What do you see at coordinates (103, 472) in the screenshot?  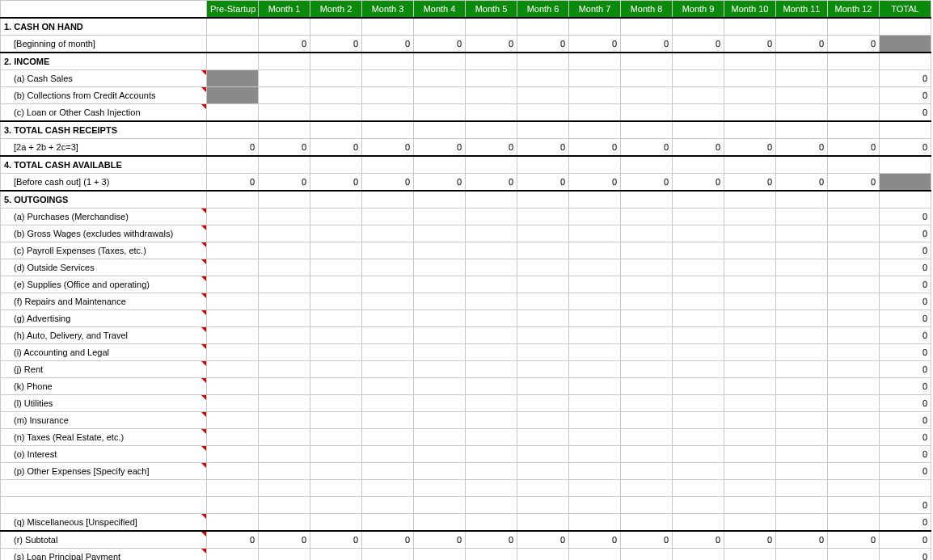 I see `row-label: (p) Other Expenses [Specify each]` at bounding box center [103, 472].